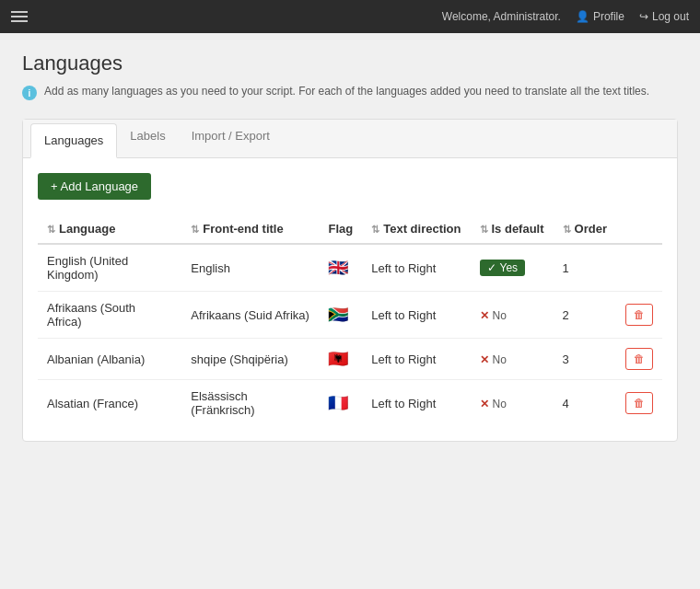 The width and height of the screenshot is (700, 589). I want to click on table-row: Albanian (Albania)shqipe (Shqipëria)🇦🇱Le…, so click(350, 359).